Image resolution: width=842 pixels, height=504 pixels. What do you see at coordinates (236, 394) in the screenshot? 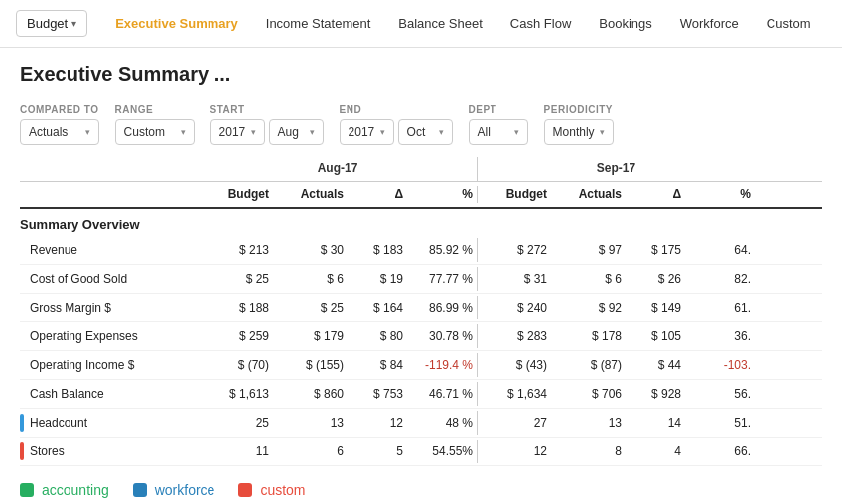
I see `aug-budget: $ 1,613` at bounding box center [236, 394].